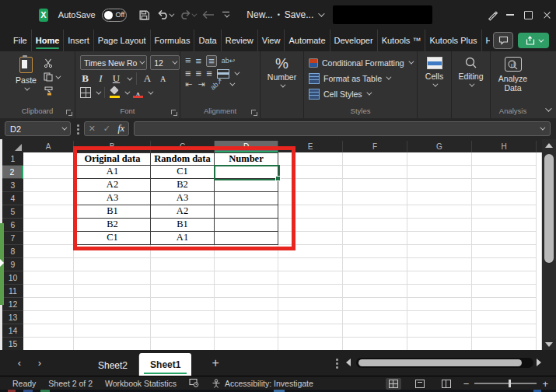  Describe the element at coordinates (12, 278) in the screenshot. I see `row-header-10: 10` at that location.